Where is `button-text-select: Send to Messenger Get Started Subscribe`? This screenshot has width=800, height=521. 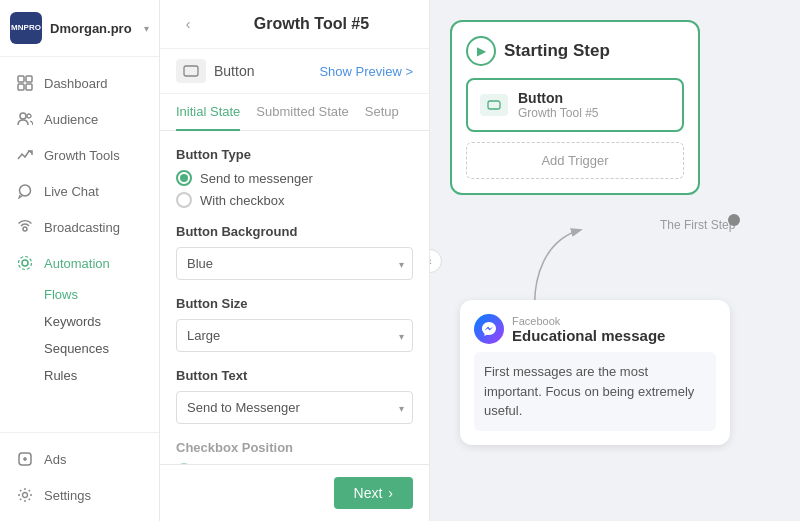
button-text-select: Send to Messenger Get Started Subscribe is located at coordinates (294, 408).